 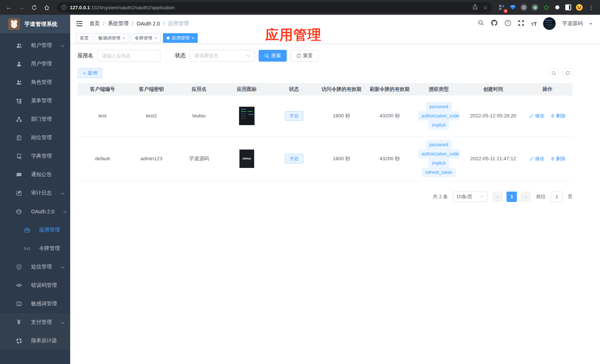 What do you see at coordinates (48, 82) in the screenshot?
I see `sidebar-item-label: 角色管理` at bounding box center [48, 82].